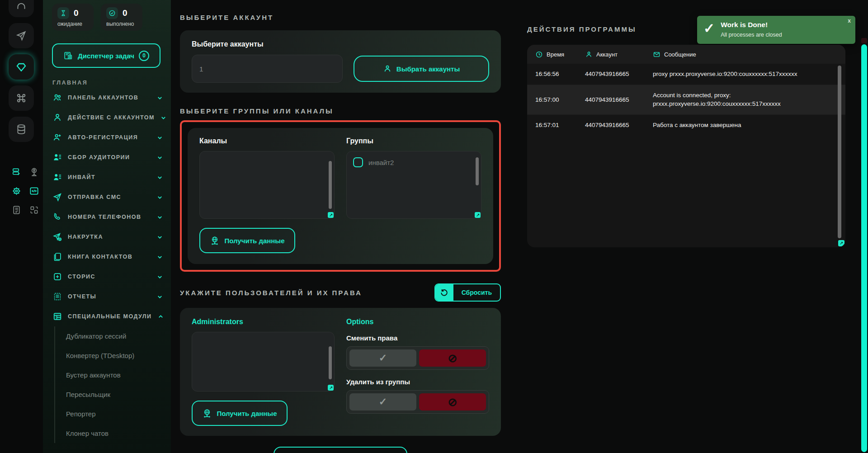 The image size is (868, 453). Describe the element at coordinates (619, 125) in the screenshot. I see `log-account: 4407943916665` at that location.